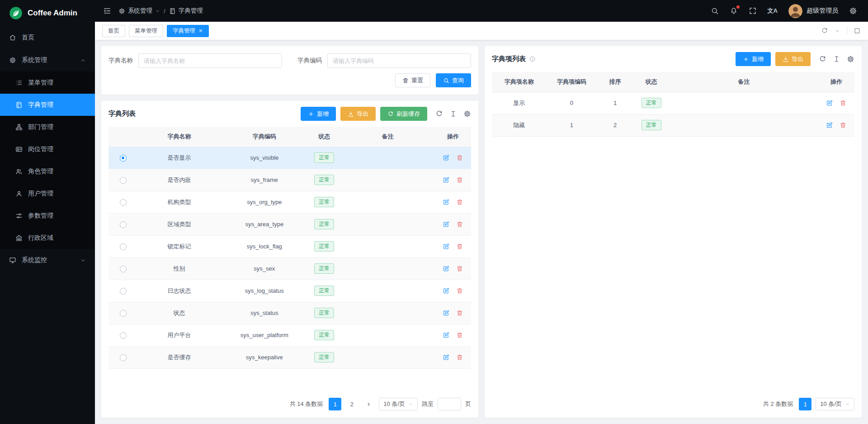  Describe the element at coordinates (47, 194) in the screenshot. I see `sidebar-item-user-management: 用户管理` at that location.